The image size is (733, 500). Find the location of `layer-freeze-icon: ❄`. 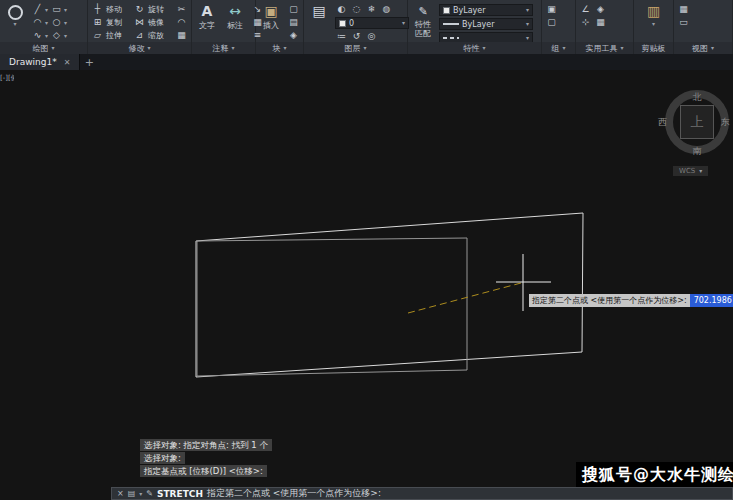

layer-freeze-icon: ❄ is located at coordinates (372, 10).